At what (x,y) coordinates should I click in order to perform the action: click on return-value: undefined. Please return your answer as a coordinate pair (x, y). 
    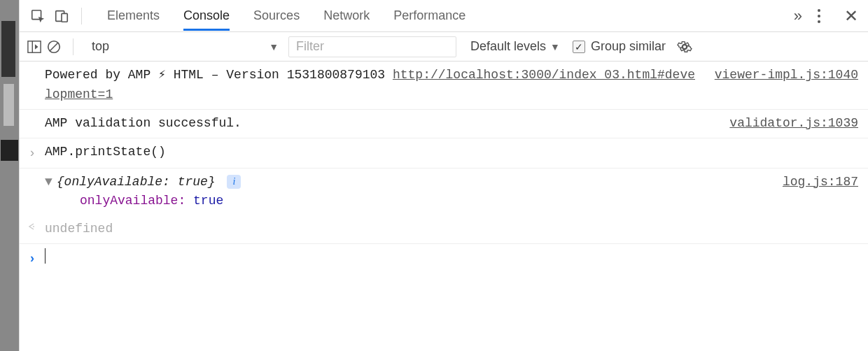
    Looking at the image, I should click on (451, 229).